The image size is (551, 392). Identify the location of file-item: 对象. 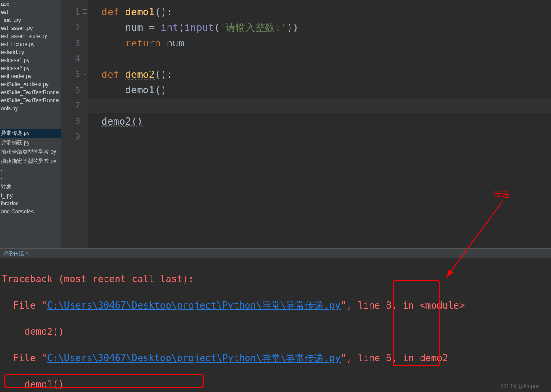
(30, 187).